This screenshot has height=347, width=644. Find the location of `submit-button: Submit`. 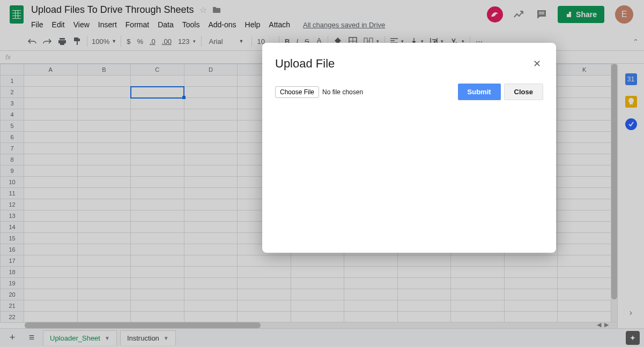

submit-button: Submit is located at coordinates (479, 92).